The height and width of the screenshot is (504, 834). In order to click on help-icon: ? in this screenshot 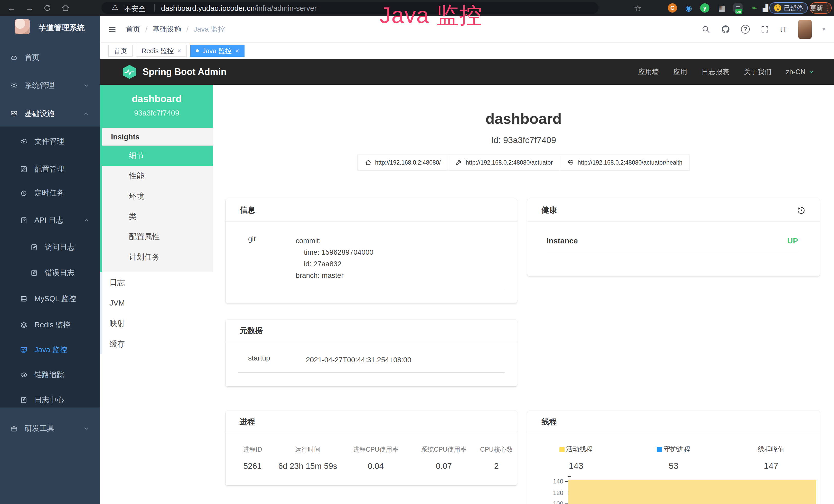, I will do `click(745, 29)`.